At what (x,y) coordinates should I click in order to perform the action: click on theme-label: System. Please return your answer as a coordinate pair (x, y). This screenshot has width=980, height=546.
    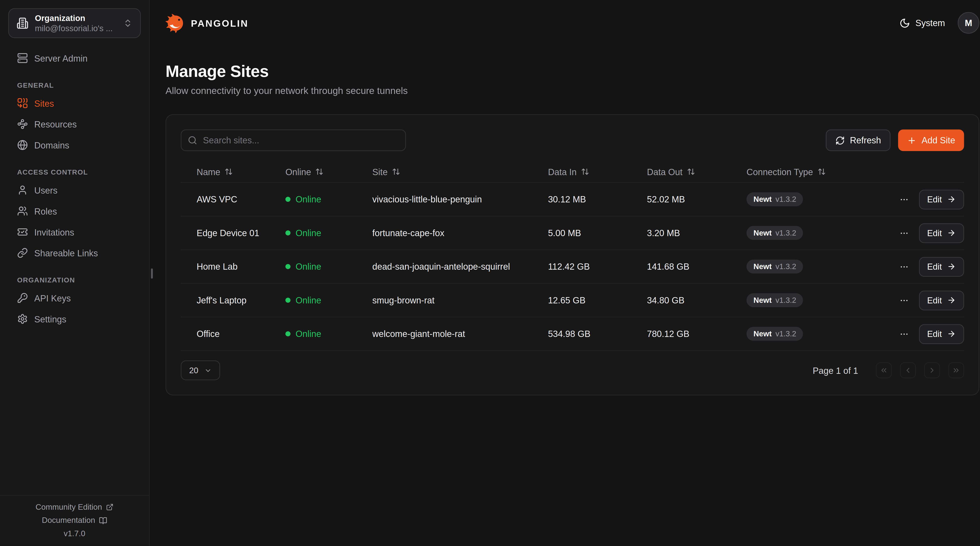
    Looking at the image, I should click on (930, 23).